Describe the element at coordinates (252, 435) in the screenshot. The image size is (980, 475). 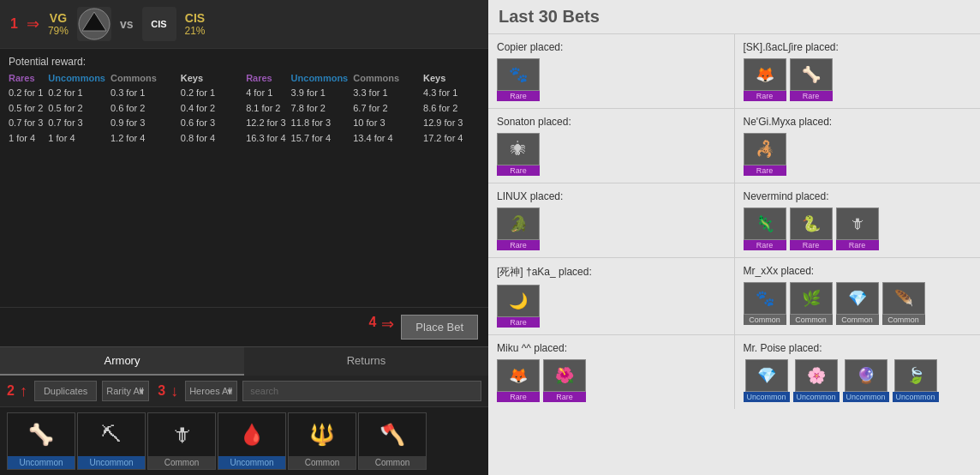
I see `item-image: 🩸` at that location.